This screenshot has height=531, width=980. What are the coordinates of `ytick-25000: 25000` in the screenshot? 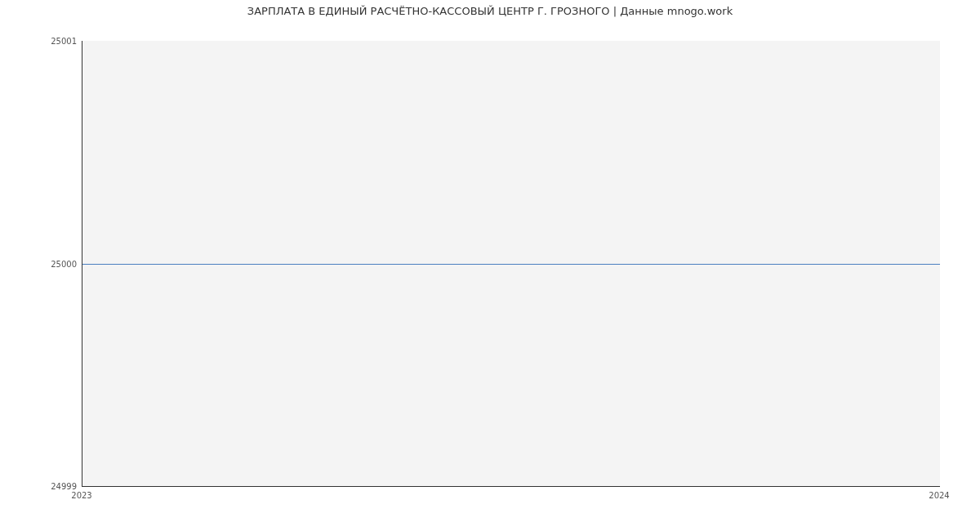 It's located at (64, 263).